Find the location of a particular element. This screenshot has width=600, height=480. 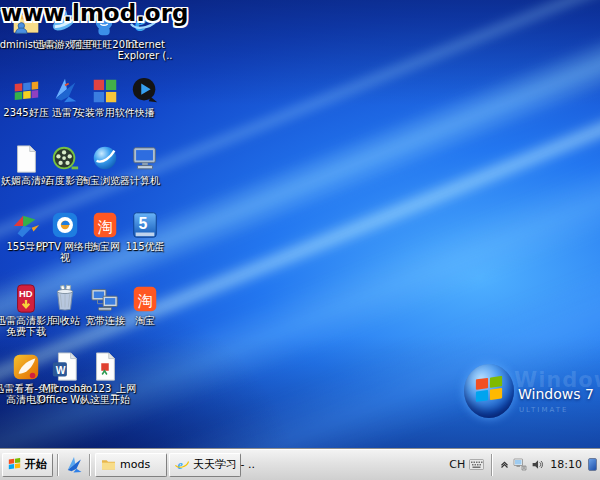

install-software-icon is located at coordinates (105, 91).